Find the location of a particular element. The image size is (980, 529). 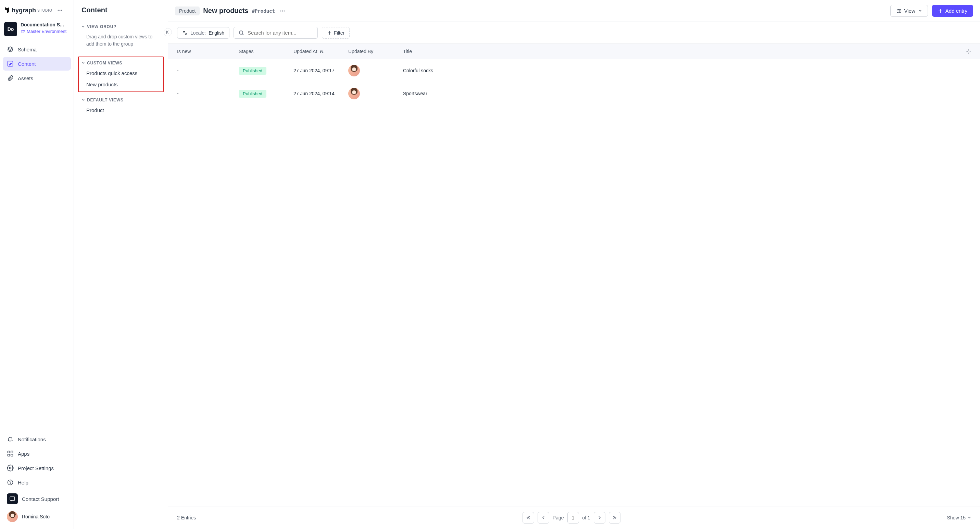

nav-assets: Assets is located at coordinates (37, 78).